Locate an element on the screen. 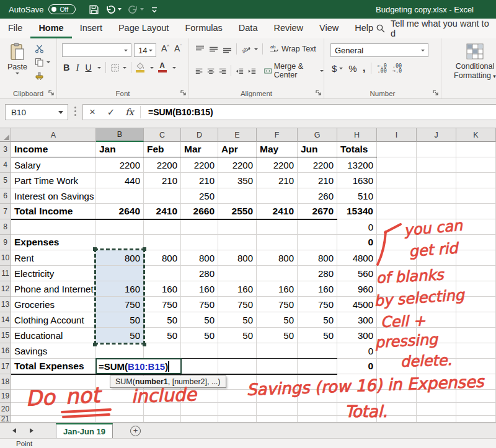 This screenshot has width=496, height=448. column-header-C: C is located at coordinates (162, 135).